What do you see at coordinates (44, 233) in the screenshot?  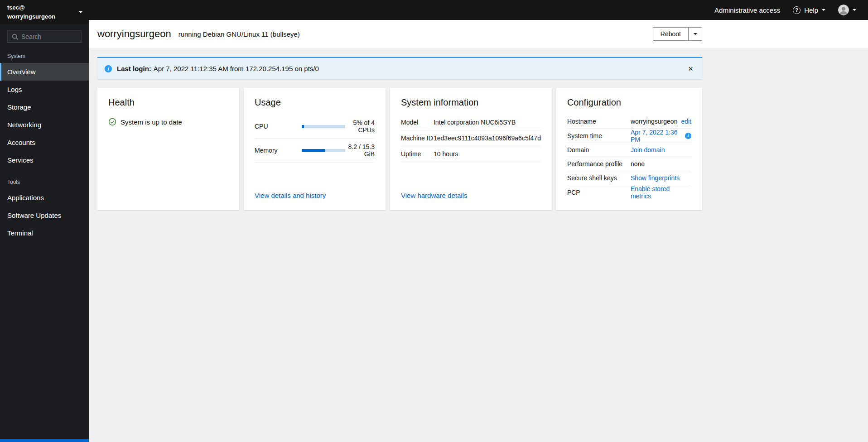 I see `sidebar-item-terminal: Terminal` at bounding box center [44, 233].